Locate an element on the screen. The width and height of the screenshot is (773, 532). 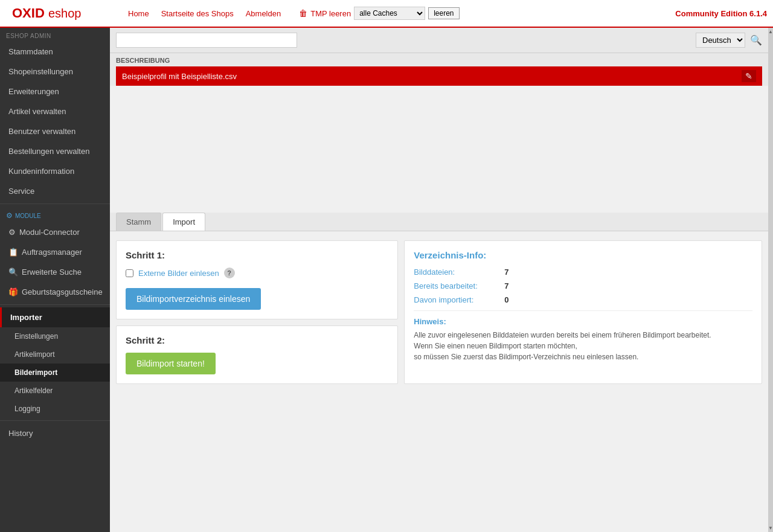
sidebar-item-erweiterte-suche: 🔍 Erweiterte Suche is located at coordinates (55, 272).